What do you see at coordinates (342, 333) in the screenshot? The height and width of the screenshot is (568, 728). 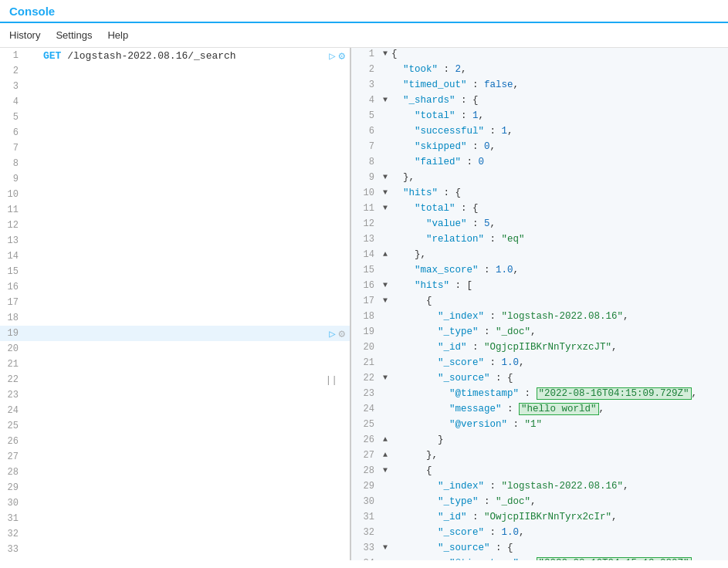 I see `settings-icon: ⚙` at bounding box center [342, 333].